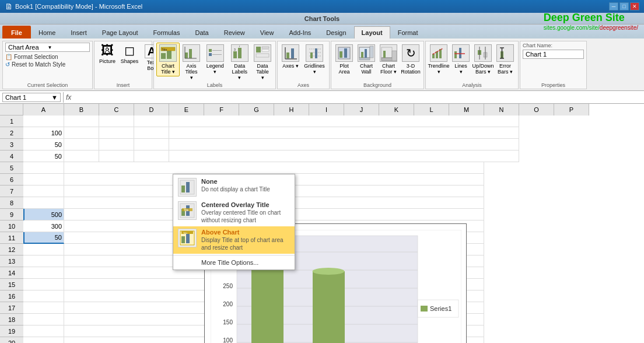 This screenshot has height=343, width=644. What do you see at coordinates (187, 110) in the screenshot?
I see `col-E: E` at bounding box center [187, 110].